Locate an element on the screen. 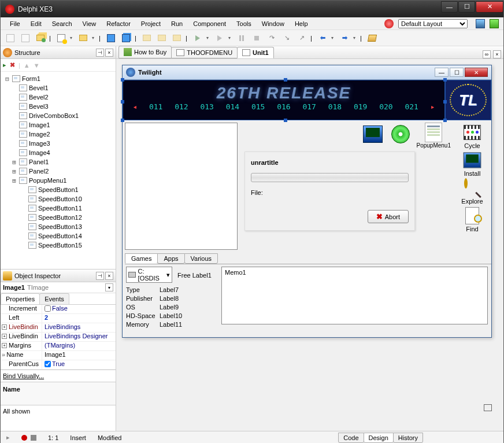 The height and width of the screenshot is (443, 504). tb-run-nopause-drop: ▾ is located at coordinates (231, 38).